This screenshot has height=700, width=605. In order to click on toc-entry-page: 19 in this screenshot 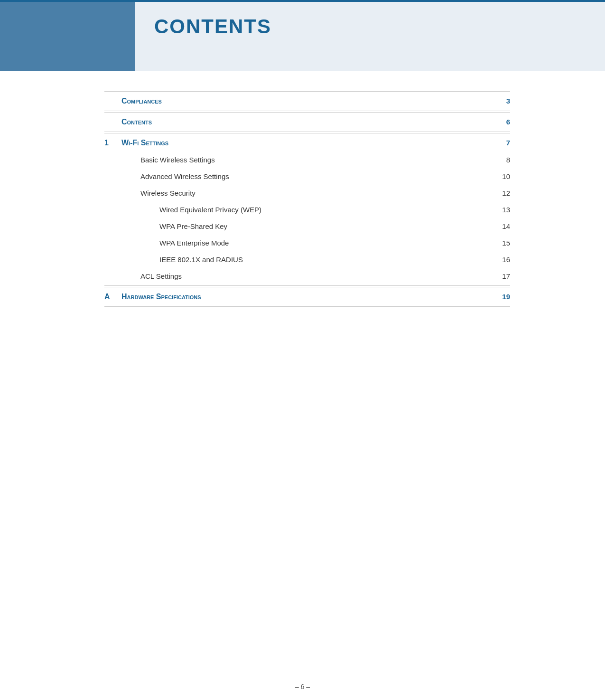, I will do `click(501, 296)`.